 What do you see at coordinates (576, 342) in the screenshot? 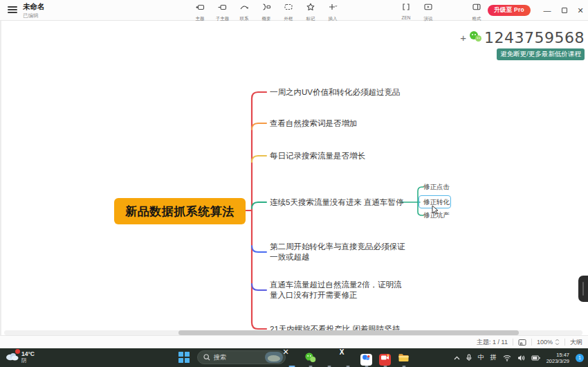
I see `outline-label: 大纲` at bounding box center [576, 342].